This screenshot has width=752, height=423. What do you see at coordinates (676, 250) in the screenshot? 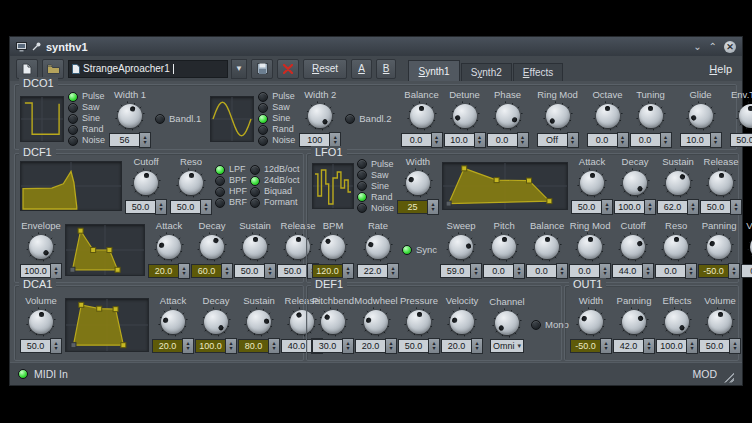
I see `knob-reso: Reso0.0▴▾` at bounding box center [676, 250].